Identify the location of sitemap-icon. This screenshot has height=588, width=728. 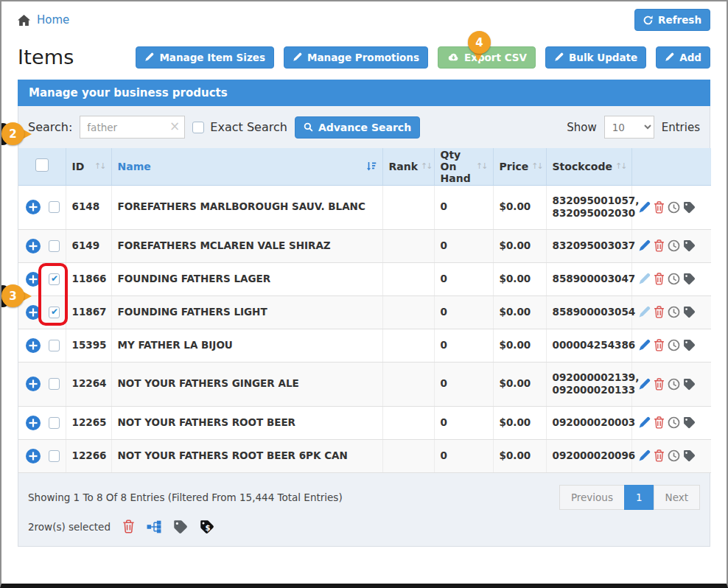
(154, 527).